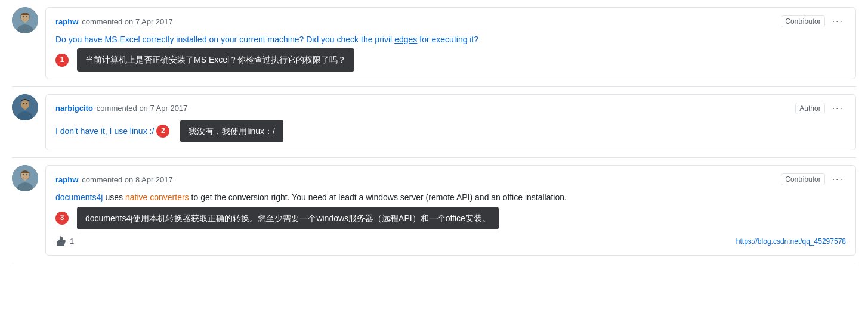  I want to click on comment-header-3: raphw commented on 8 Apr 2017 Contributo…, so click(451, 179).